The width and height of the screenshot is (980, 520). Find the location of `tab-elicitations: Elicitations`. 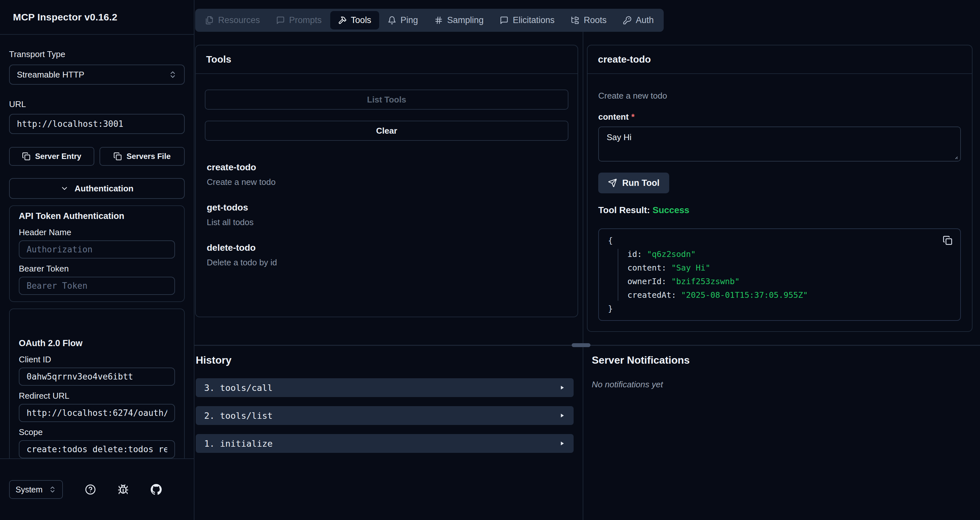

tab-elicitations: Elicitations is located at coordinates (527, 21).